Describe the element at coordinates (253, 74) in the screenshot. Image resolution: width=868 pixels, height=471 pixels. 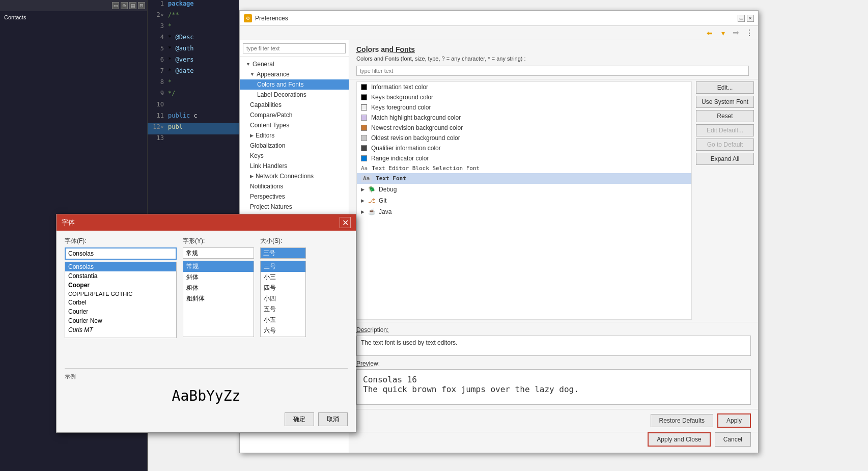
I see `tree-arrow-appearance: ▼` at that location.